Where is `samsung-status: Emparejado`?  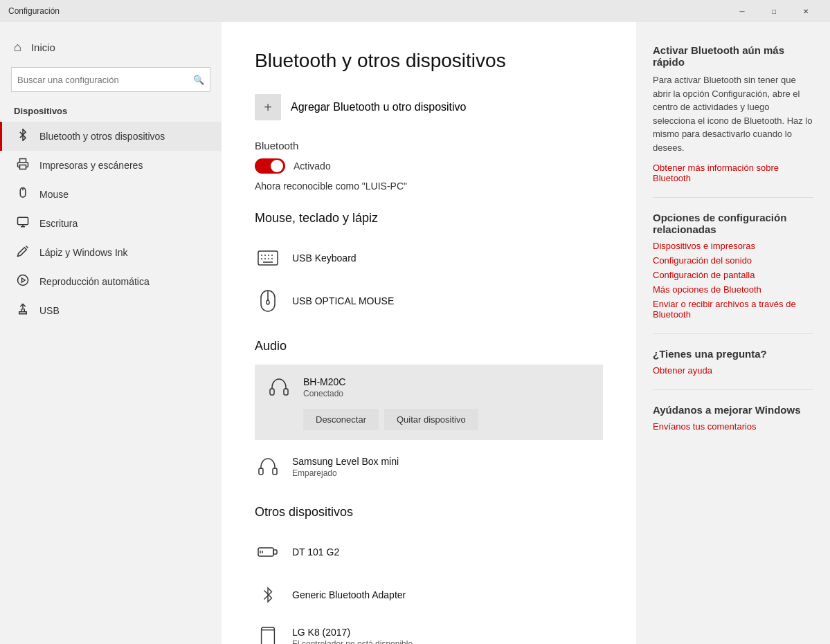 samsung-status: Emparejado is located at coordinates (447, 473).